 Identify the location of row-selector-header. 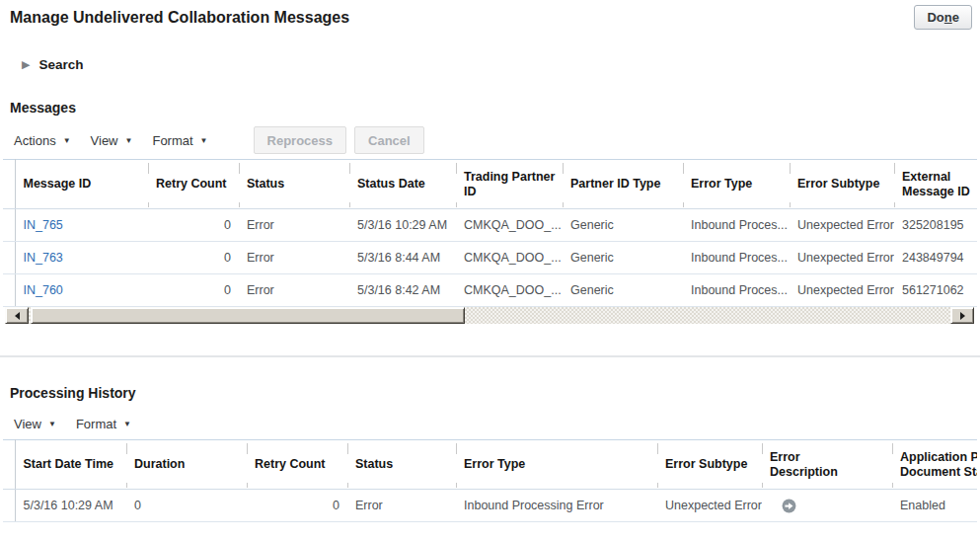
(9, 465).